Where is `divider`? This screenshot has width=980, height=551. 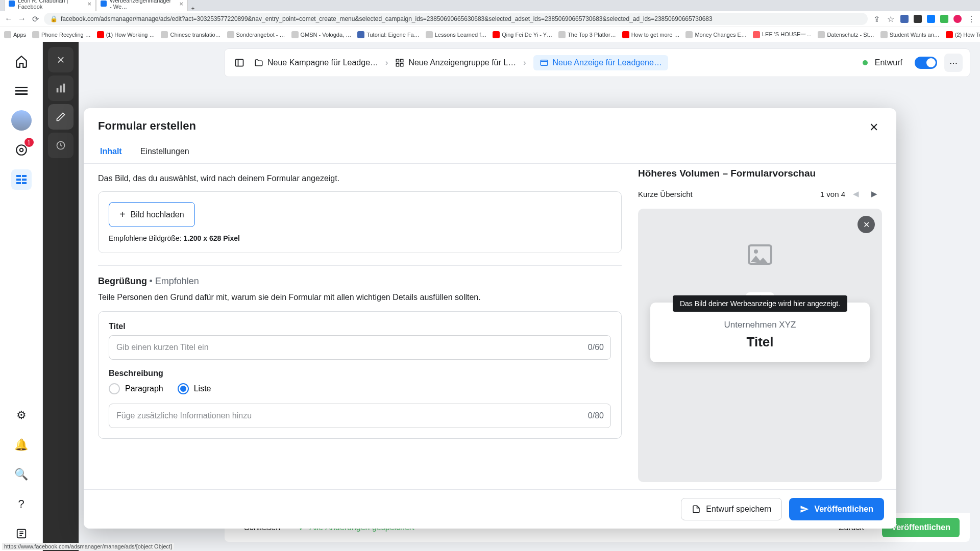 divider is located at coordinates (360, 265).